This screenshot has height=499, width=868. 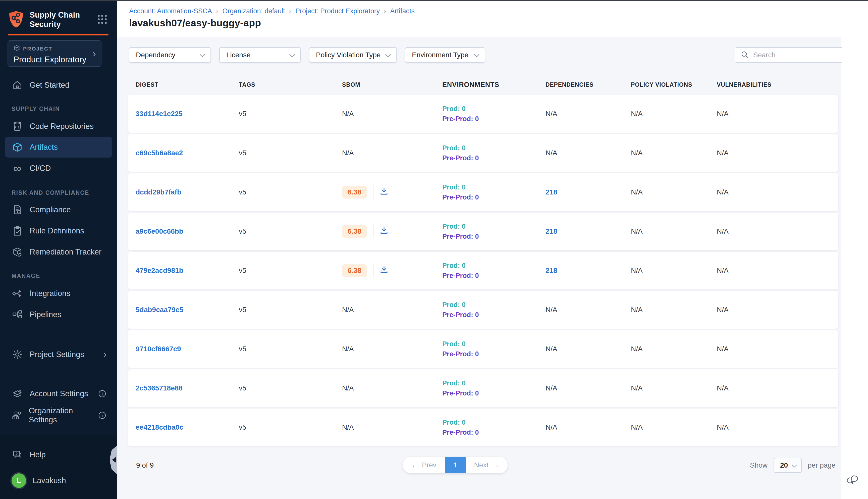 I want to click on column-header-vulnerabilities: VULNERABILITIES, so click(x=744, y=85).